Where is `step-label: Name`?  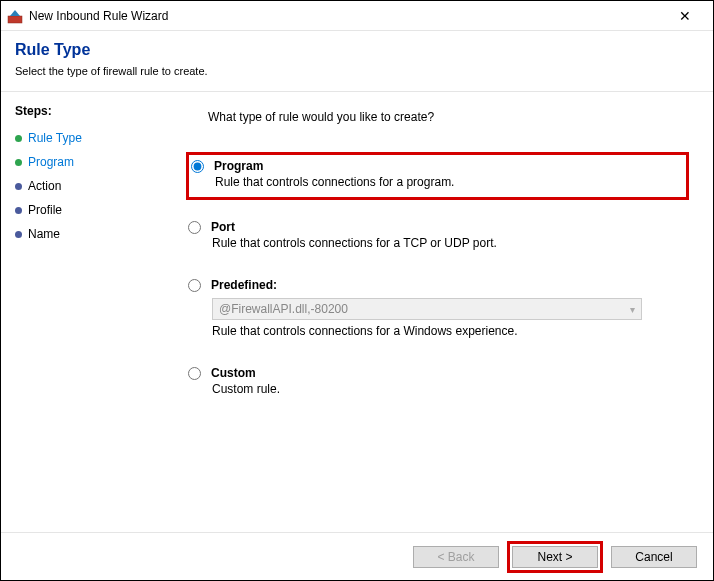 step-label: Name is located at coordinates (44, 234).